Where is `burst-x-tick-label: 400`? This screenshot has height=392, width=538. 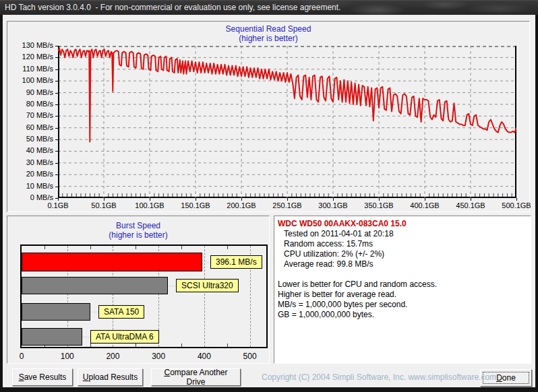 burst-x-tick-label: 400 is located at coordinates (204, 356).